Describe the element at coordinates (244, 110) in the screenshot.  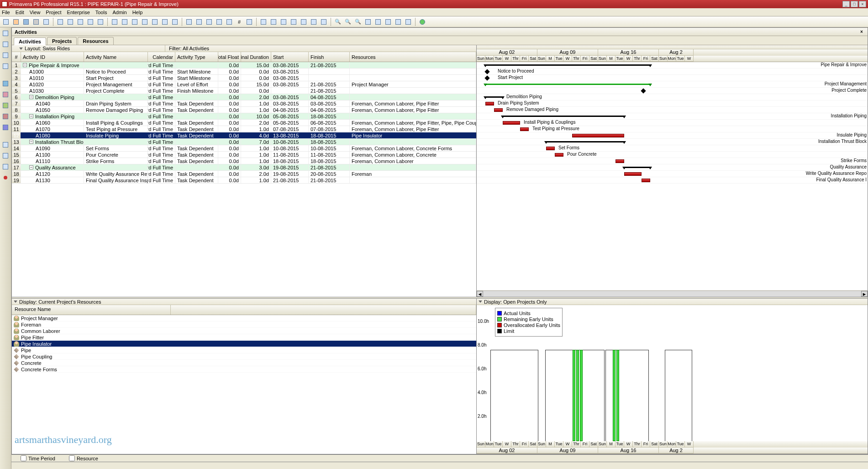
I see `table-row: 8A1050Remove Damaged Pipingndard Full Ti…` at that location.